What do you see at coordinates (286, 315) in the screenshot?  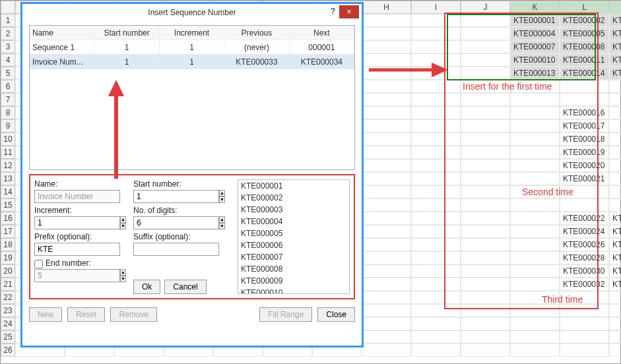 I see `fill-range-button: Fill Range` at bounding box center [286, 315].